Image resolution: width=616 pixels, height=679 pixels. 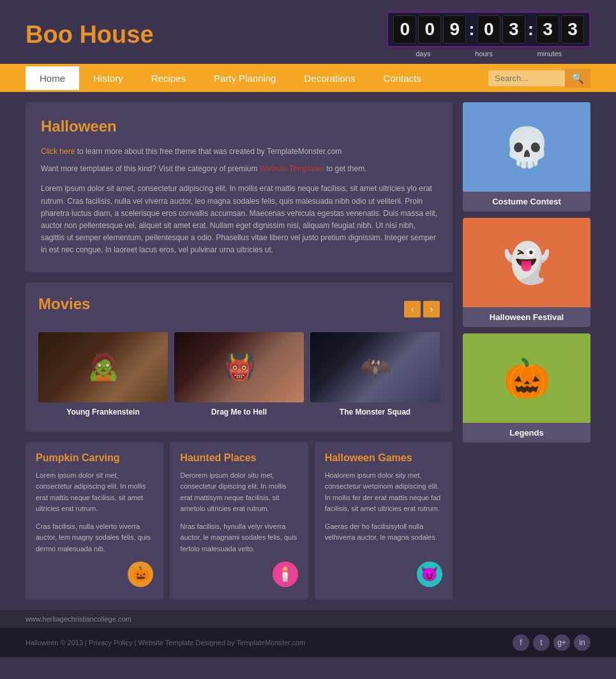 I want to click on haunted-places-title: Haunted Places, so click(x=239, y=458).